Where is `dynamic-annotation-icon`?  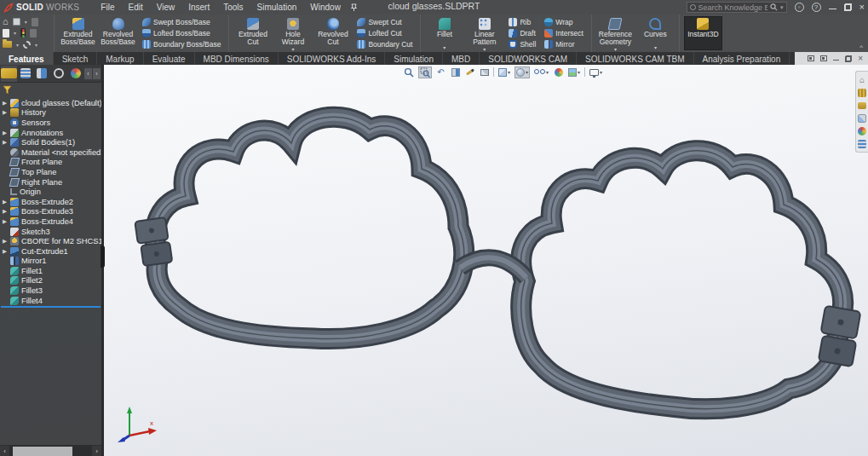 dynamic-annotation-icon is located at coordinates (470, 72).